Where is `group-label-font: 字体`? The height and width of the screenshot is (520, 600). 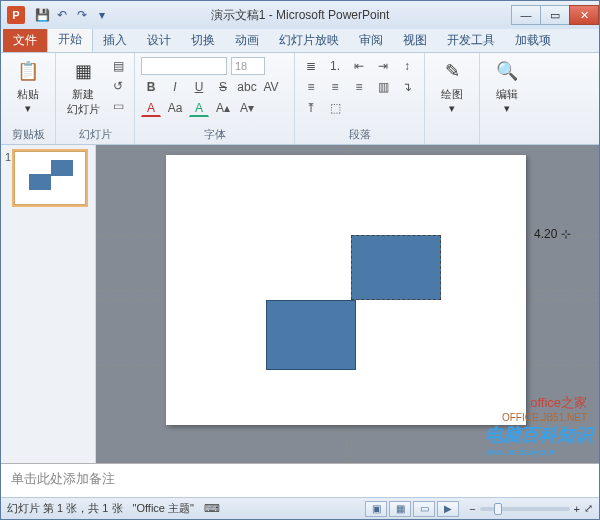 group-label-font: 字体 is located at coordinates (214, 134).